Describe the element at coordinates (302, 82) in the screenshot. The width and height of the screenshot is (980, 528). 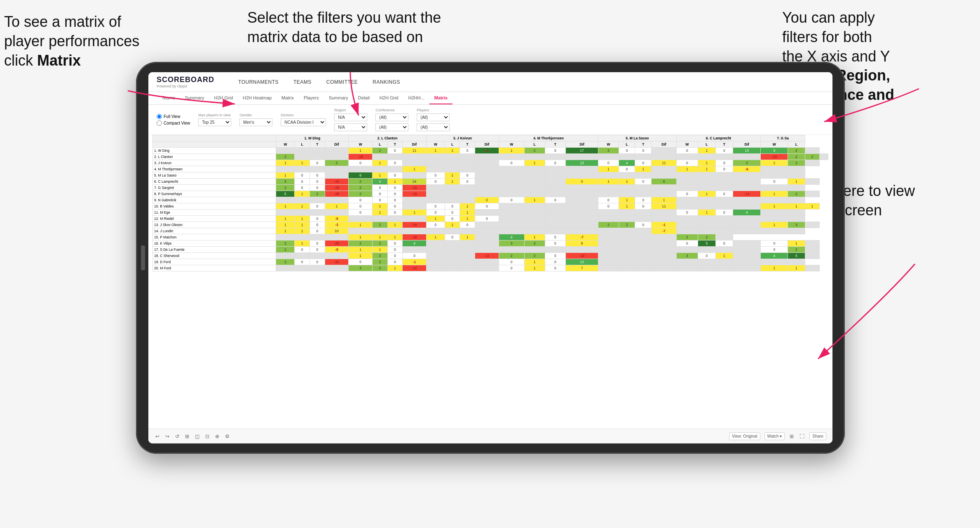
I see `nav-teams: TEAMS` at that location.